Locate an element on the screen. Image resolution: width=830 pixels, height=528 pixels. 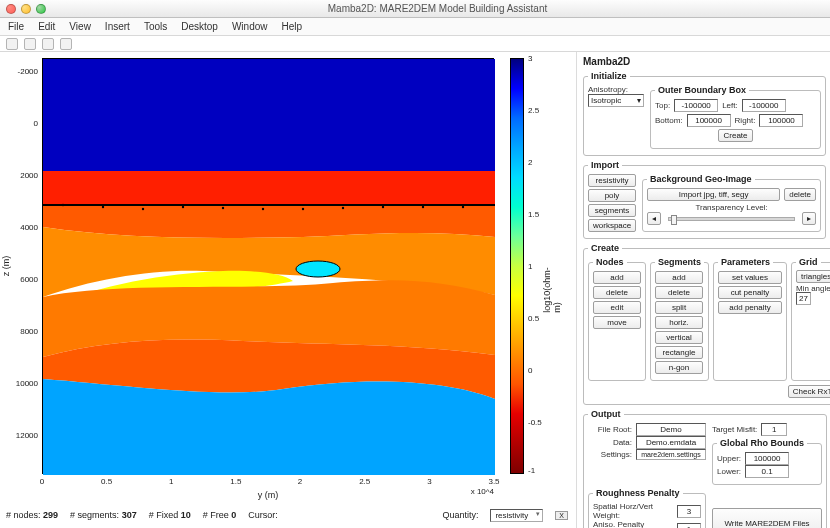
check-rxtx-button: Check RxTx is located at coordinates (809, 392).